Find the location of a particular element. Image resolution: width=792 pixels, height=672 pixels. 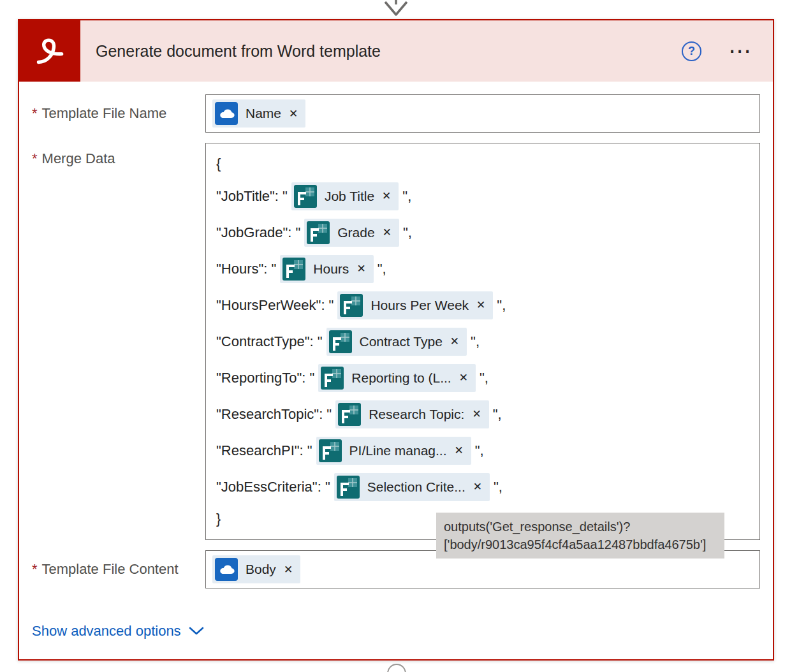

help-icon: ? is located at coordinates (691, 51).